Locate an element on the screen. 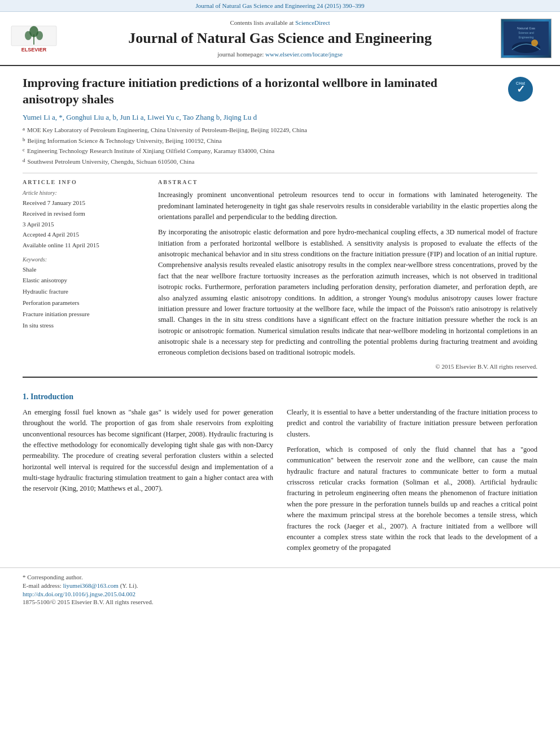 This screenshot has width=560, height=747. affiliation-c-text: Engineering Technology Research Institut… is located at coordinates (151, 151).